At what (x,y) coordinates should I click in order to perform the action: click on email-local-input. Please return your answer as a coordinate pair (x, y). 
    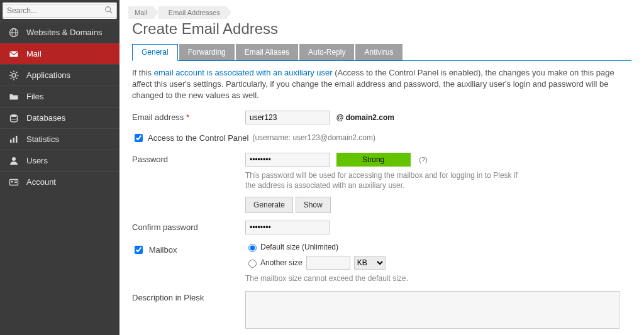
    Looking at the image, I should click on (288, 118).